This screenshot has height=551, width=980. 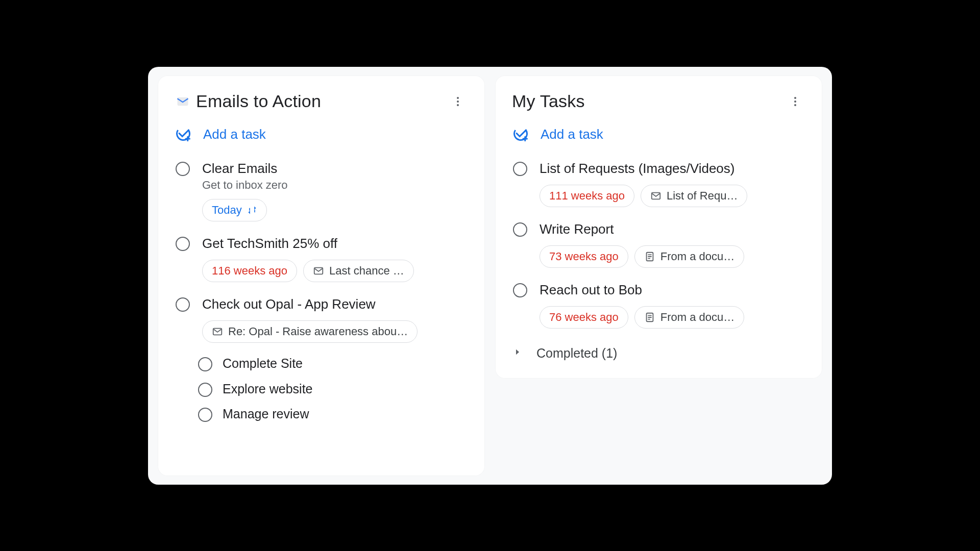 I want to click on chip-text: 76 weeks ago, so click(x=584, y=317).